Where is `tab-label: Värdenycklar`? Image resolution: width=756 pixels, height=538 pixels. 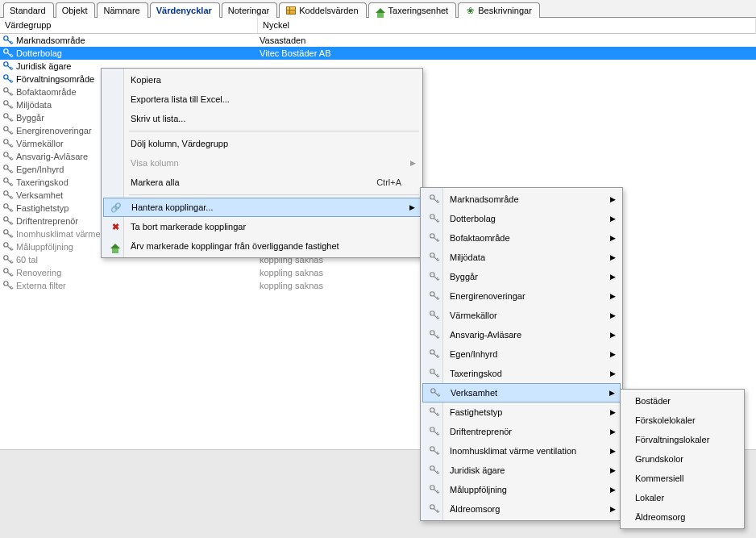
tab-label: Värdenycklar is located at coordinates (184, 10).